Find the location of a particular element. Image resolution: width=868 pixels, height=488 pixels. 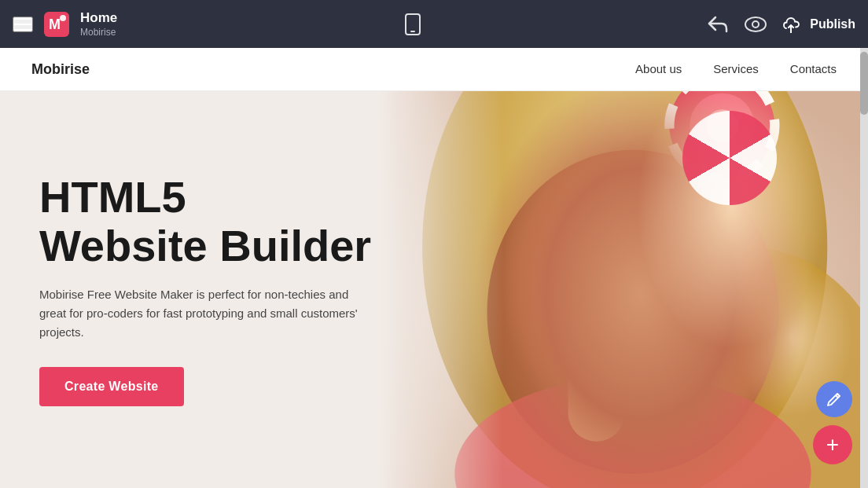

topbar-left: M Home Mobirise is located at coordinates (64, 24).